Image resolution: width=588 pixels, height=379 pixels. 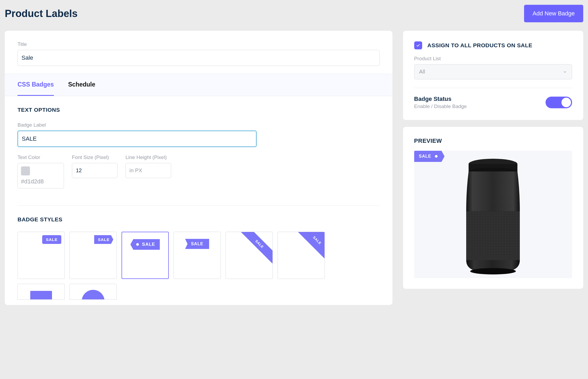 I want to click on badge-sample-text: SALE, so click(x=149, y=244).